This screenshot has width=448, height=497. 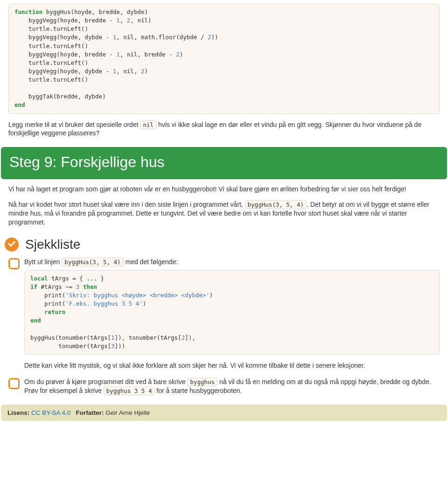 I want to click on license-link: CC BY-SA 4.0, so click(x=51, y=413).